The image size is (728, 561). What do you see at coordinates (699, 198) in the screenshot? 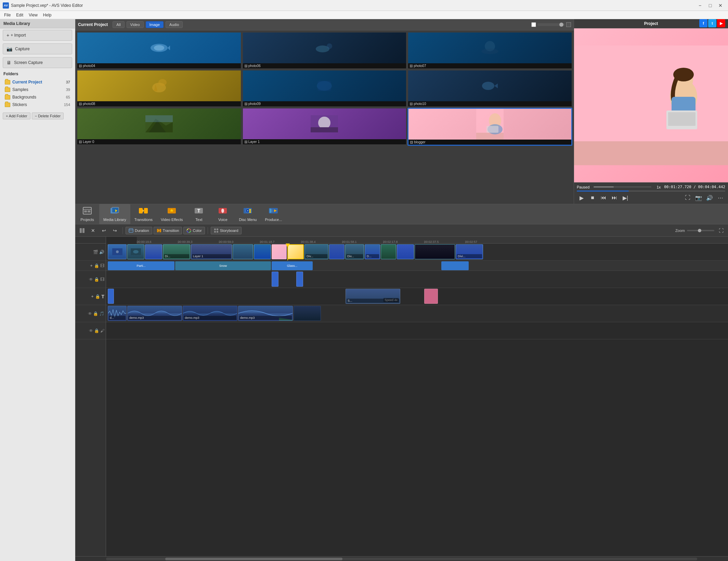
I see `screenshot-button: 📷` at bounding box center [699, 198].